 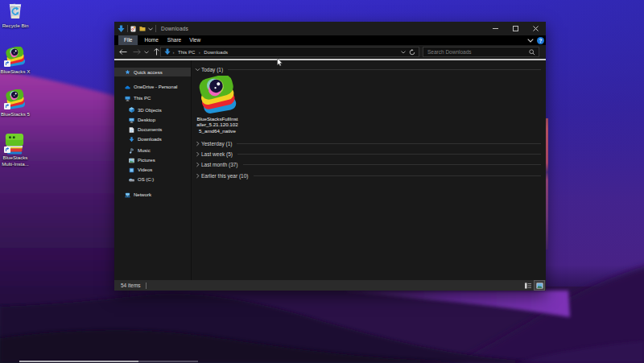 I want to click on tab-view: View, so click(x=195, y=40).